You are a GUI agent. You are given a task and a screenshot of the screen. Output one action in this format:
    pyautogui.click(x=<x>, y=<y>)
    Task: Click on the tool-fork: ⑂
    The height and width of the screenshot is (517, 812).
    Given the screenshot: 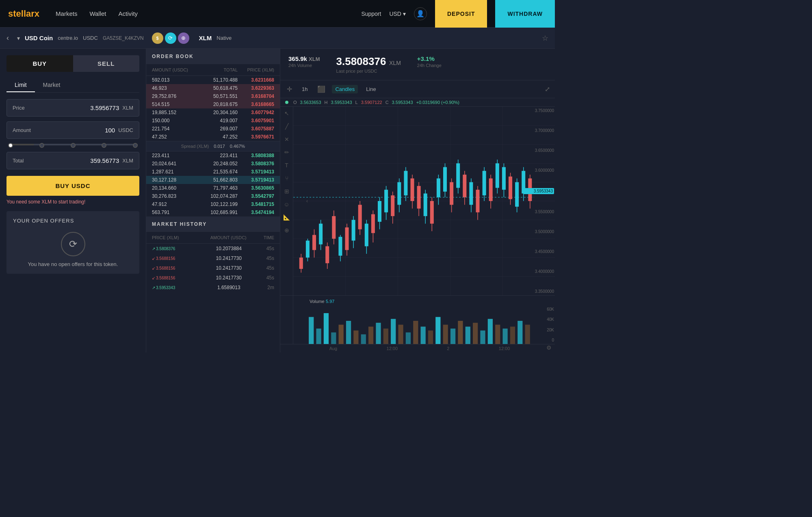 What is the action you would take?
    pyautogui.click(x=287, y=178)
    